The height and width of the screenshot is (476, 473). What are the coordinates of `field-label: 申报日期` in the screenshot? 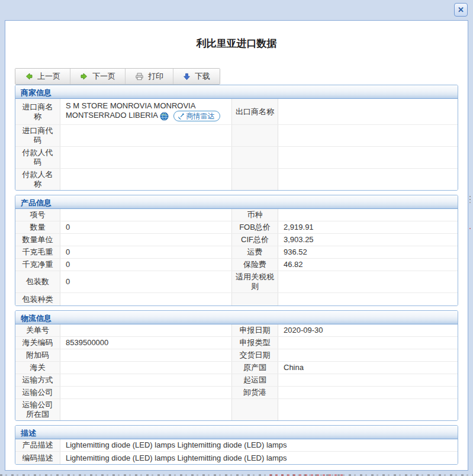 It's located at (255, 330).